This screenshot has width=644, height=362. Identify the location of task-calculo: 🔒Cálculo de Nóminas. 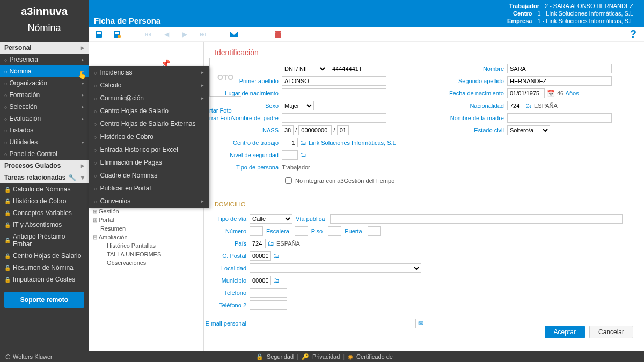
(44, 189).